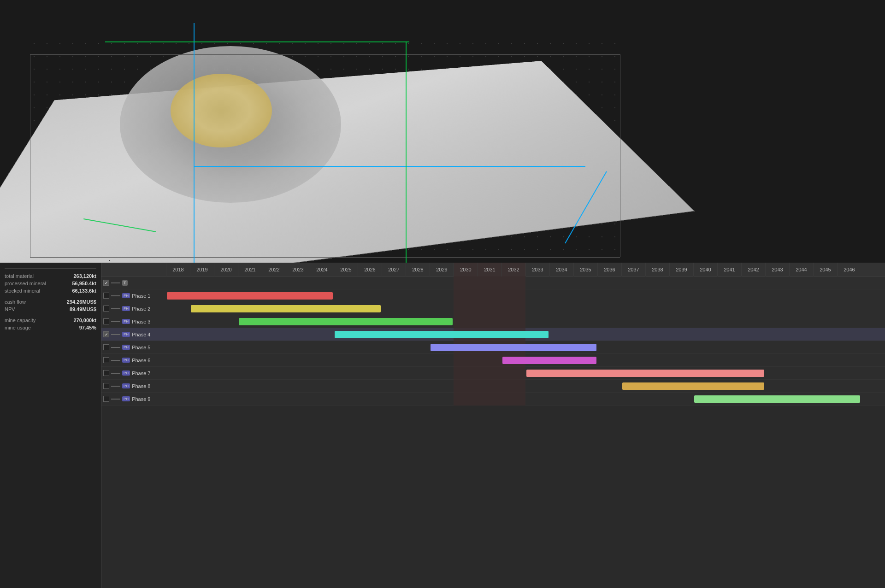 The image size is (885, 588). What do you see at coordinates (370, 270) in the screenshot?
I see `year-header-2026: 2026` at bounding box center [370, 270].